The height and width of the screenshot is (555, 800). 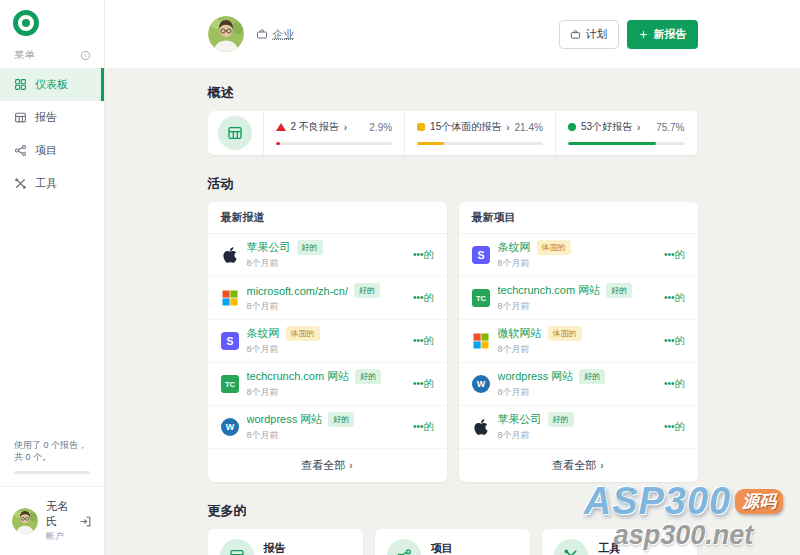 I want to click on sidebar-nav-item: 项目, so click(x=52, y=150).